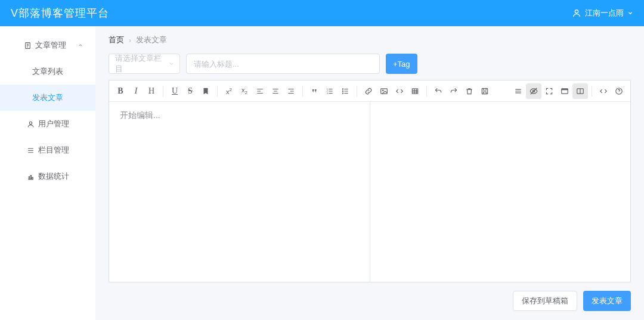  What do you see at coordinates (322, 13) in the screenshot?
I see `app-header: V部落博客管理平台 江南一点雨` at bounding box center [322, 13].